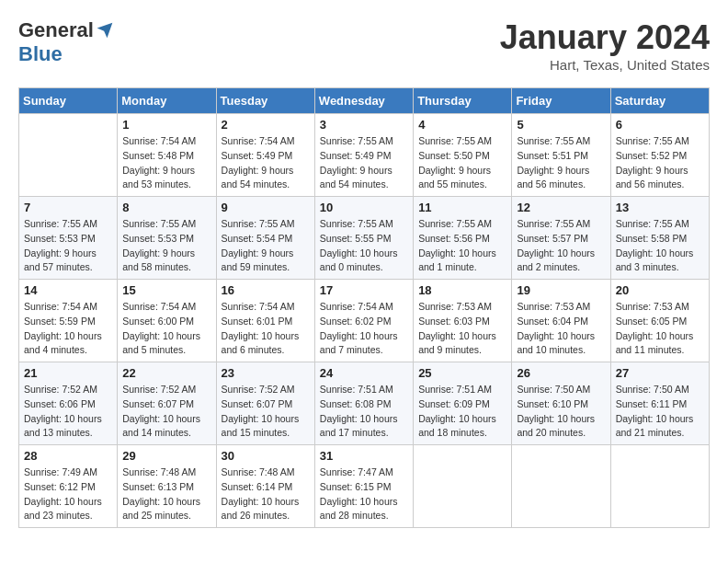 This screenshot has height=563, width=728. What do you see at coordinates (56, 30) in the screenshot?
I see `logo-general-text: General` at bounding box center [56, 30].